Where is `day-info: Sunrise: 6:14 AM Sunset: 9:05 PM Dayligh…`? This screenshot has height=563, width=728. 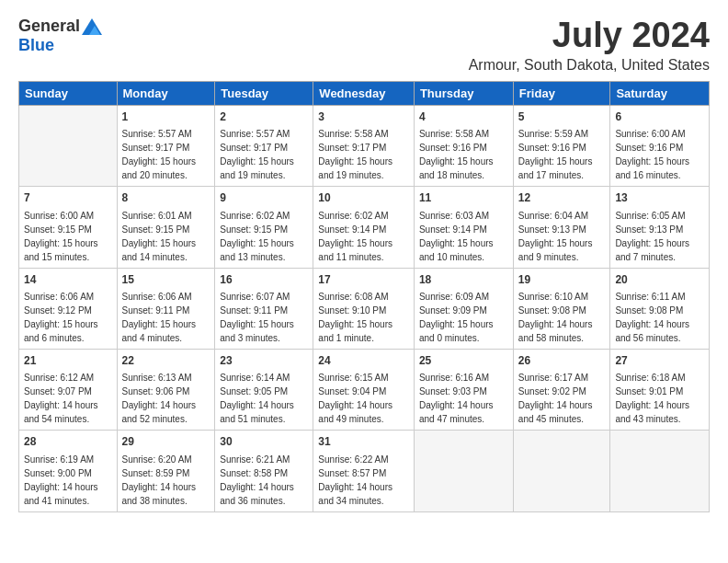
day-info: Sunrise: 6:14 AM Sunset: 9:05 PM Dayligh… is located at coordinates (264, 398).